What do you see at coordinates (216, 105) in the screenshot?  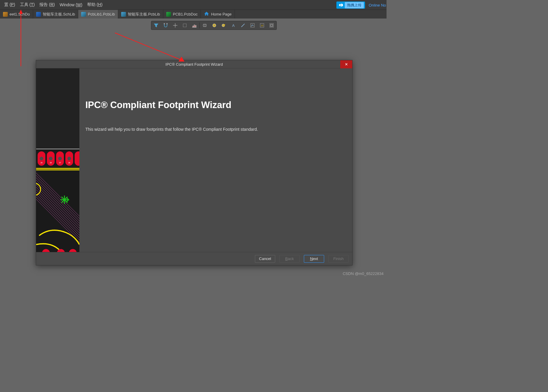 I see `wizard-heading: IPC® Compliant Footprint Wizard` at bounding box center [216, 105].